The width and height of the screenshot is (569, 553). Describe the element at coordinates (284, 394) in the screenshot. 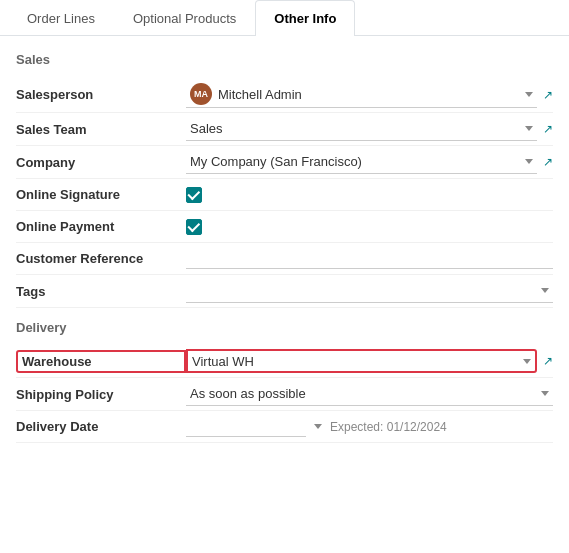

I see `shipping-policy-field: Shipping Policy As soon as possible` at that location.